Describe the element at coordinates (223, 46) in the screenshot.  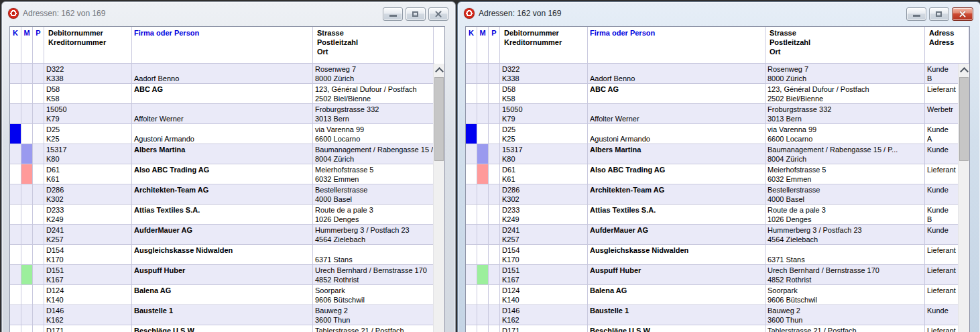
I see `table-header-row: K M P Debitornummer Kreditornummer Firma…` at that location.